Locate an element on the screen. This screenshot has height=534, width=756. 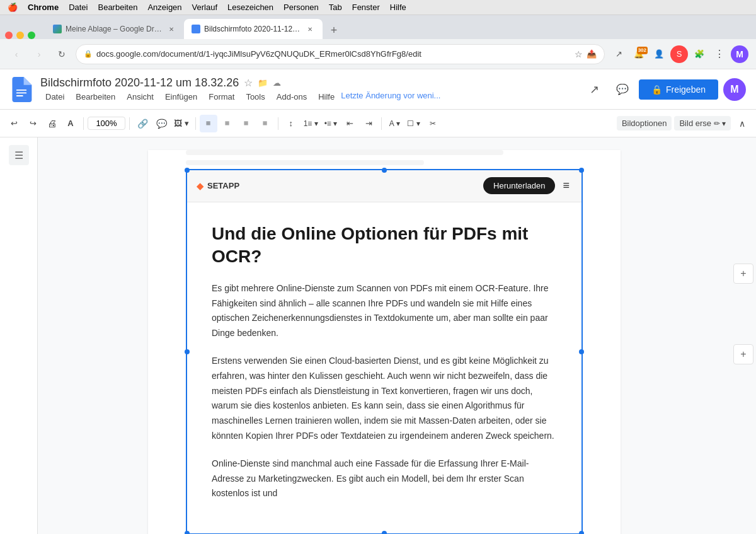
docs-menu-hilfe: Hilfe is located at coordinates (326, 97).